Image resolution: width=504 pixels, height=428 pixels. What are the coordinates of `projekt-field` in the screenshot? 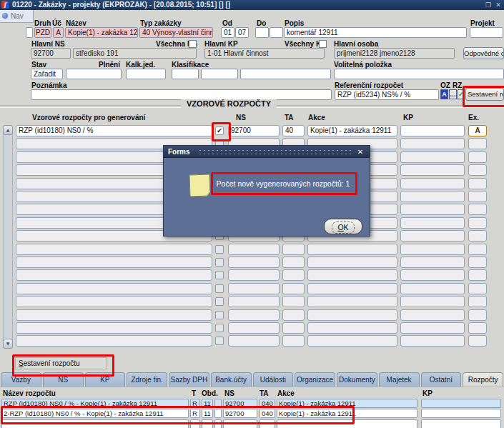 It's located at (486, 33).